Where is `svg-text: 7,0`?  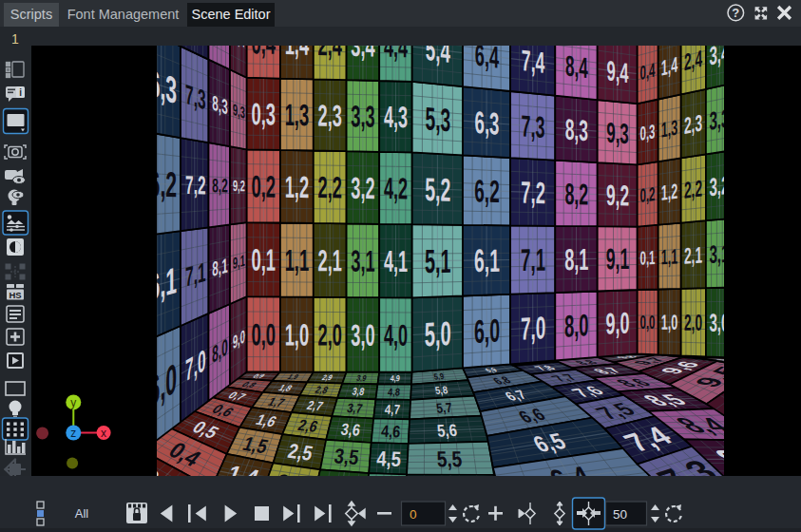
svg-text: 7,0 is located at coordinates (533, 329).